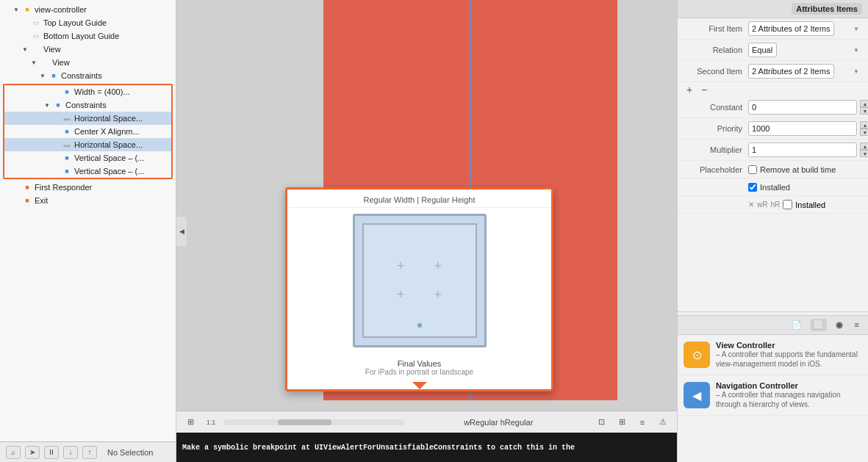 This screenshot has height=462, width=868. What do you see at coordinates (88, 158) in the screenshot?
I see `sidebar-item-v-space-1: ■ Vertical Space – (...` at bounding box center [88, 158].